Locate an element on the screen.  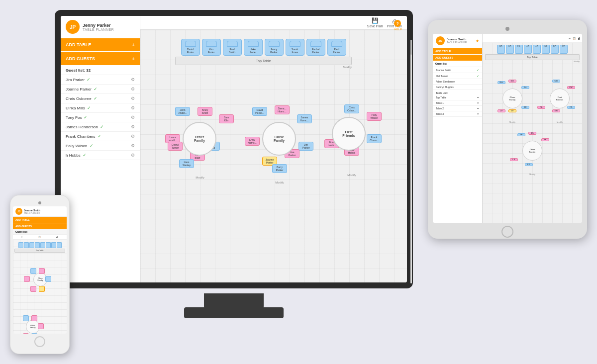
list-item: James Henderson✓ ⚙ is located at coordinates (100, 127).